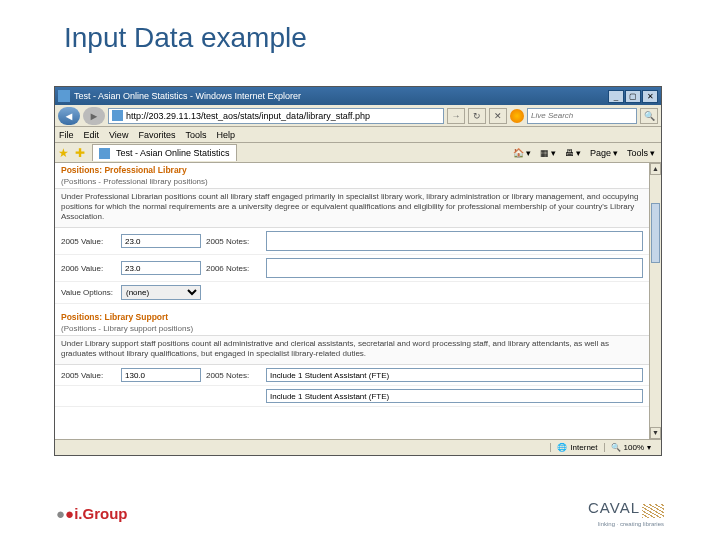  Describe the element at coordinates (352, 208) in the screenshot. I see `section1-desc: Under Professional Librarian positions c…` at that location.